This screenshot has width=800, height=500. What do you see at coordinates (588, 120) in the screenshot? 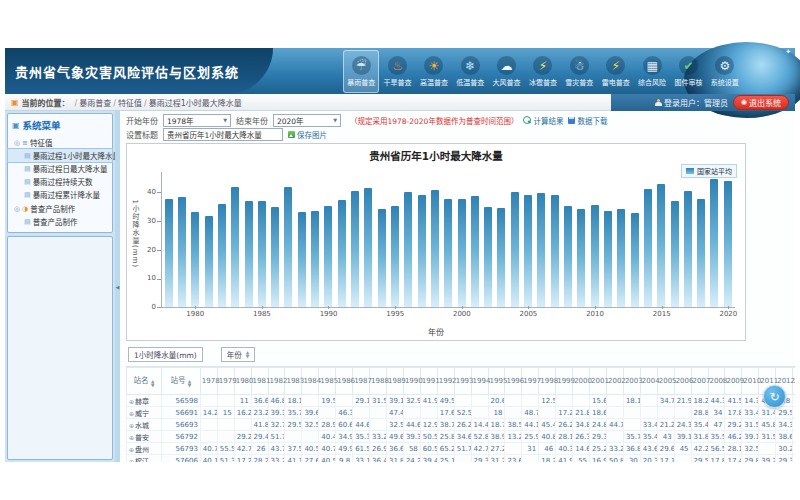
I see `data-download-button: 数据下载` at bounding box center [588, 120].